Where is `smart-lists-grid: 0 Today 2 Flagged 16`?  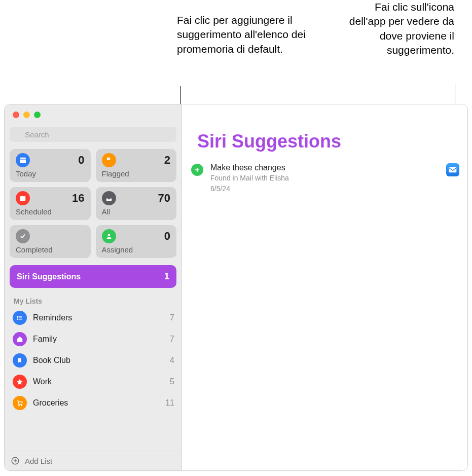
smart-lists-grid: 0 Today 2 Flagged 16 is located at coordinates (93, 203).